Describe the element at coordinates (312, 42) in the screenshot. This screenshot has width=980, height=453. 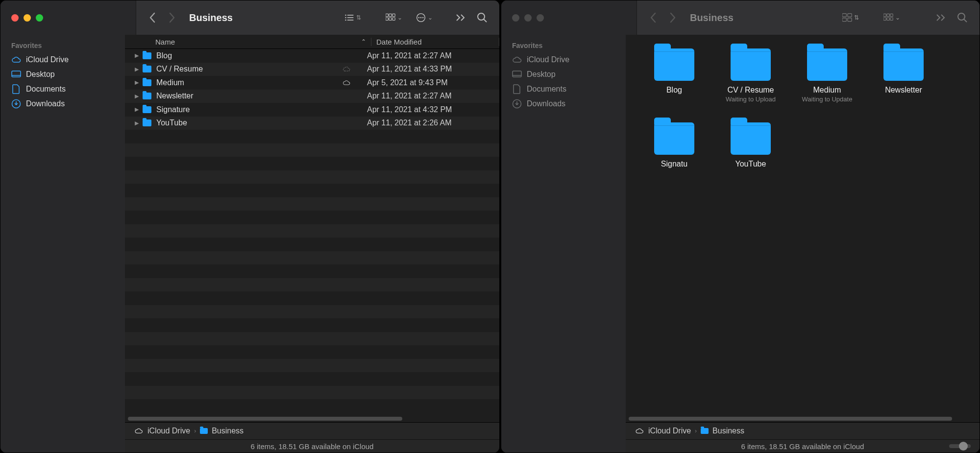
I see `column-header-row: Name⌃ Date Modified Size` at that location.